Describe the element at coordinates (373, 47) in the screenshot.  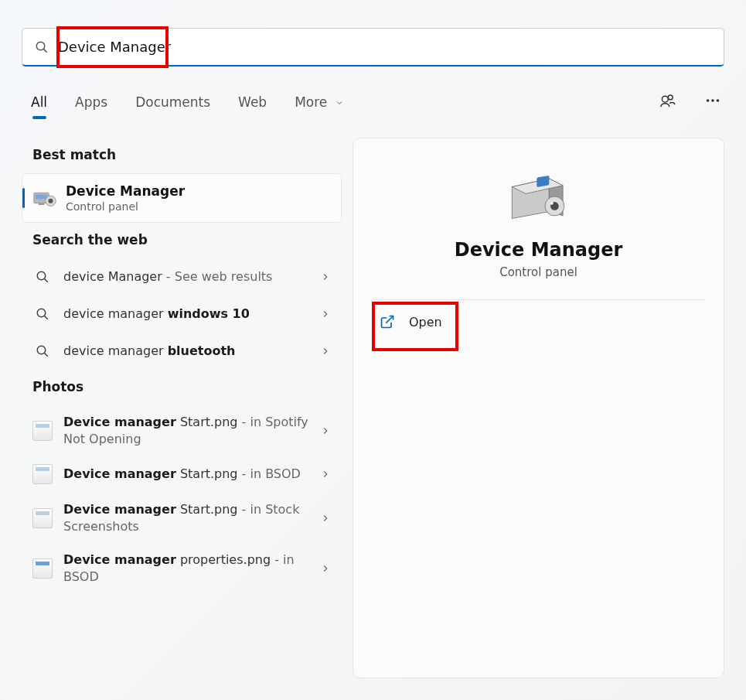
I see `search-bar-container` at that location.